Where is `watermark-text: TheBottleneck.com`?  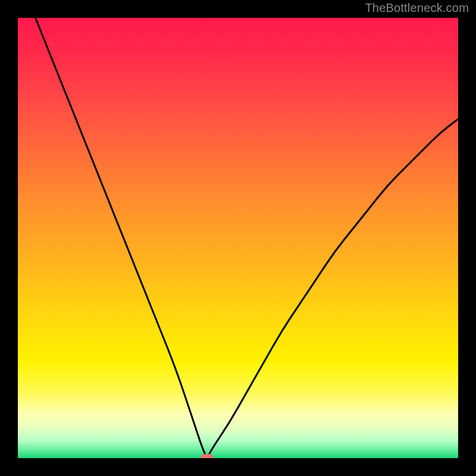
watermark-text: TheBottleneck.com is located at coordinates (416, 8).